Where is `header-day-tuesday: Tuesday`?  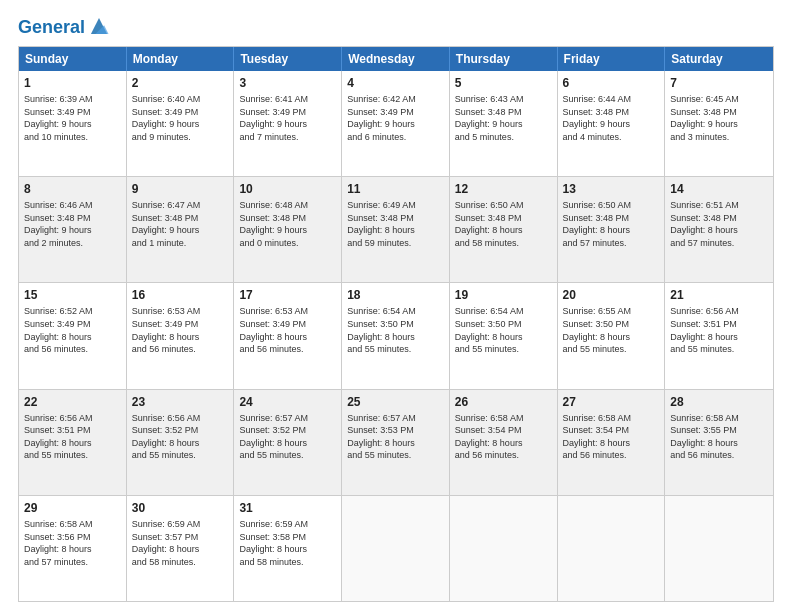 header-day-tuesday: Tuesday is located at coordinates (288, 59).